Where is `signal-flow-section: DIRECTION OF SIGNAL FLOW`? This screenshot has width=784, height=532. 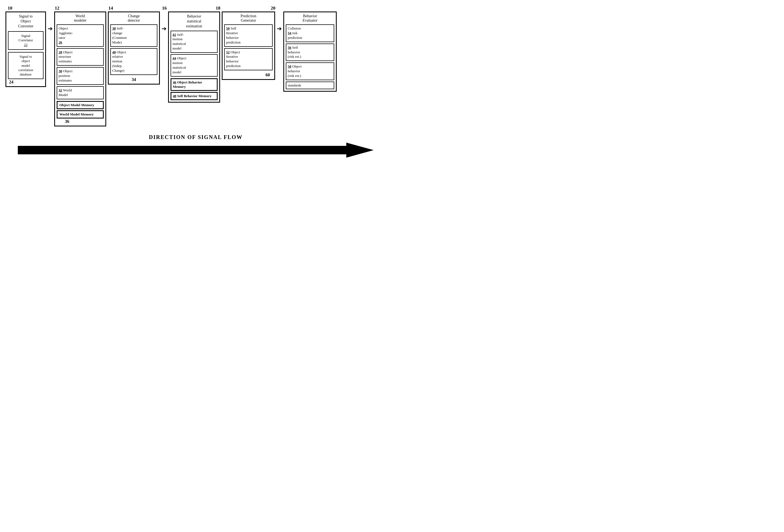 signal-flow-section: DIRECTION OF SIGNAL FLOW is located at coordinates (196, 146).